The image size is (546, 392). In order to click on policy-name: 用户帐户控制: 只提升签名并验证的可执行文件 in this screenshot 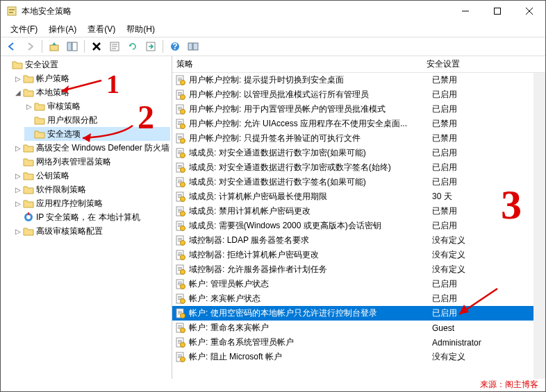, I will do `click(311, 139)`.